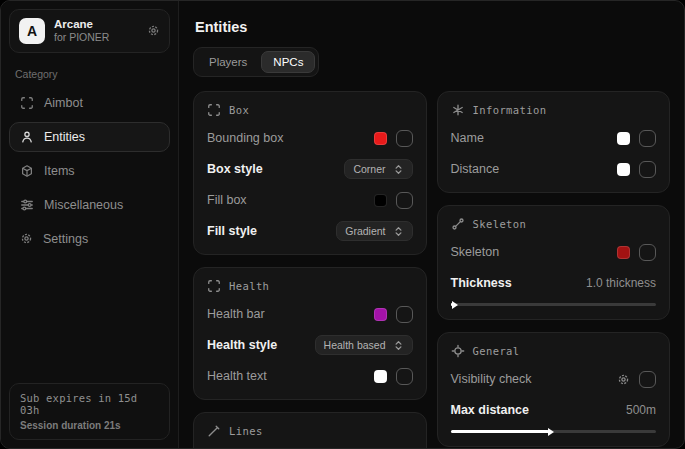 The height and width of the screenshot is (449, 685). I want to click on subscription-info-card: Sub expires in 15d 03h Session duration …, so click(90, 412).